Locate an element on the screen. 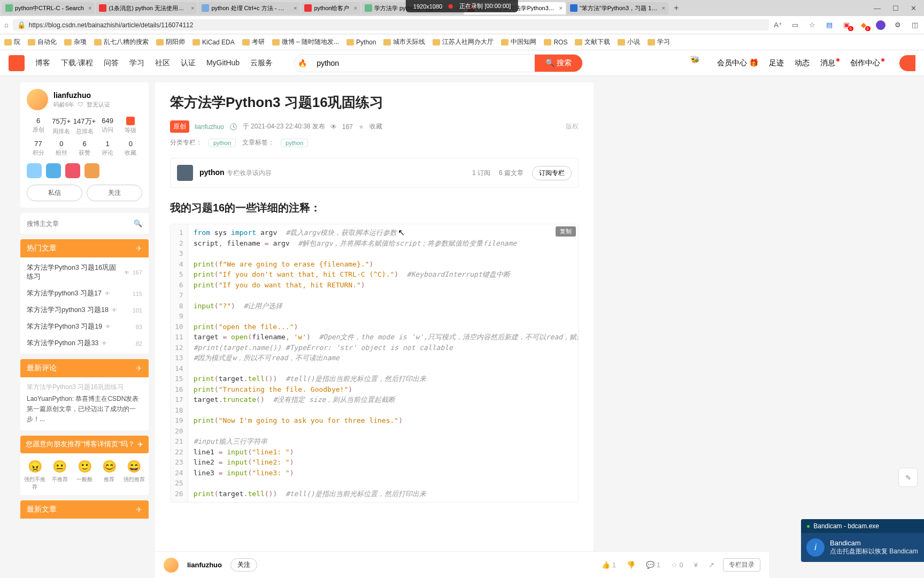 The image size is (924, 578). author-avatar-icon is located at coordinates (37, 100).